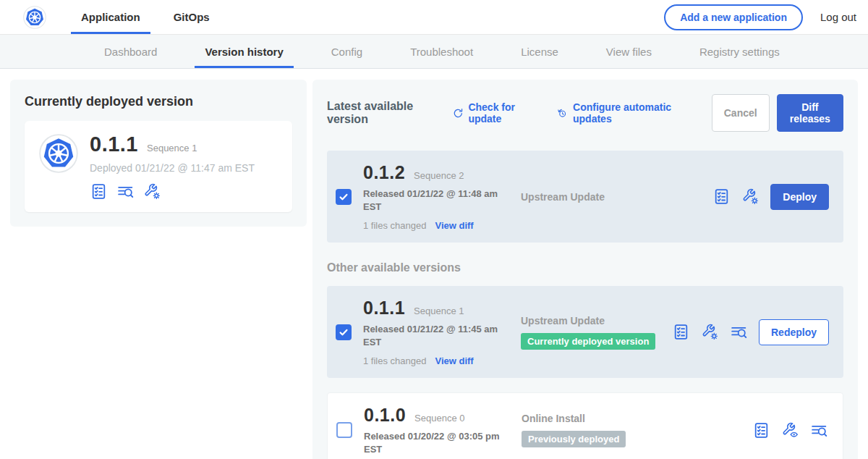 Image resolution: width=868 pixels, height=459 pixels. Describe the element at coordinates (741, 113) in the screenshot. I see `cancel-button: Cancel` at that location.